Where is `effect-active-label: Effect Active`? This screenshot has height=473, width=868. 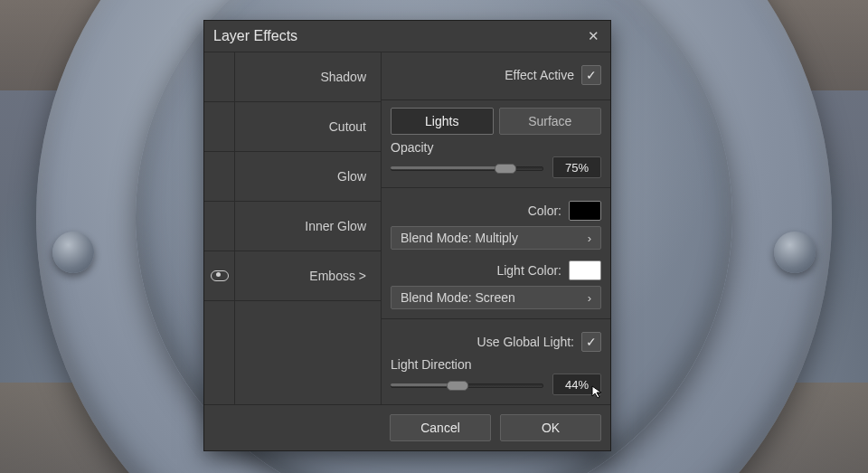
effect-active-label: Effect Active is located at coordinates (539, 75).